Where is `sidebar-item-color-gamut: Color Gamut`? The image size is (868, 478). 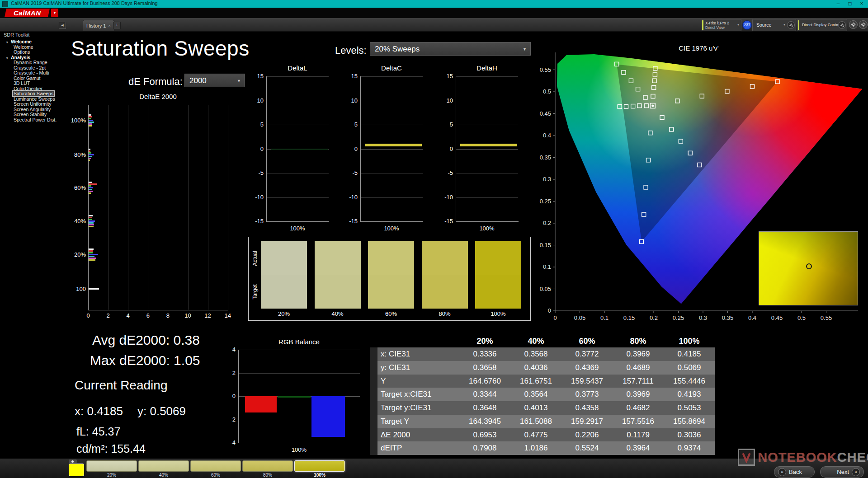
sidebar-item-color-gamut: Color Gamut is located at coordinates (34, 79).